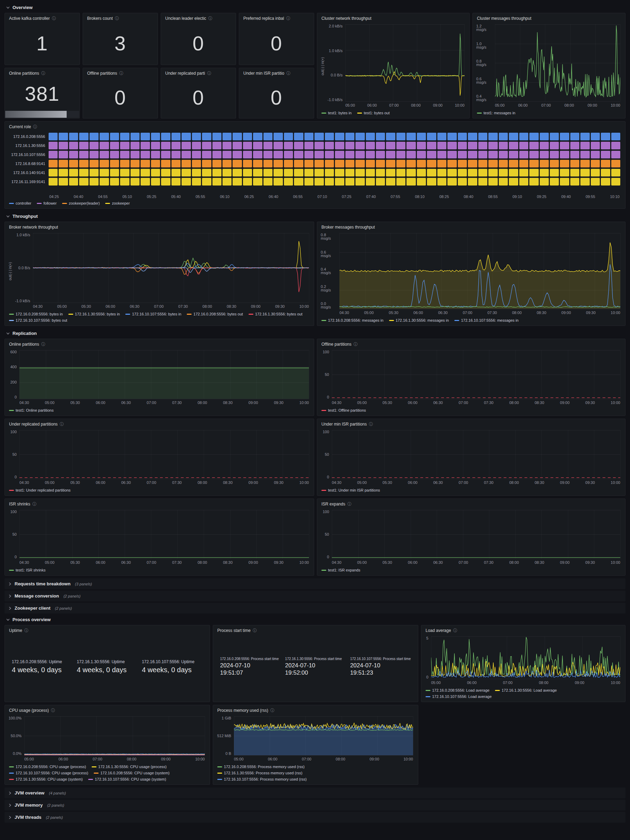 This screenshot has width=630, height=840. What do you see at coordinates (315, 608) in the screenshot?
I see `section-header-zookeeper-client: Zookeeper client (2 panels)` at bounding box center [315, 608].